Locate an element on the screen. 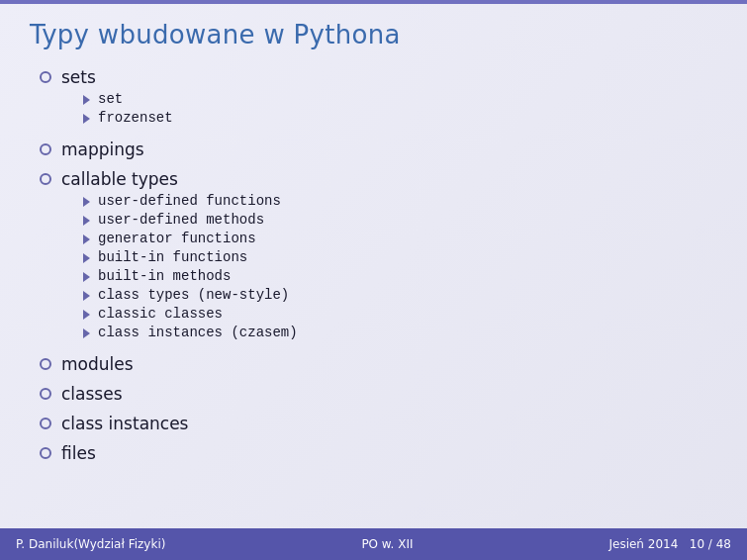 The height and width of the screenshot is (560, 747). list-item: files is located at coordinates (378, 453).